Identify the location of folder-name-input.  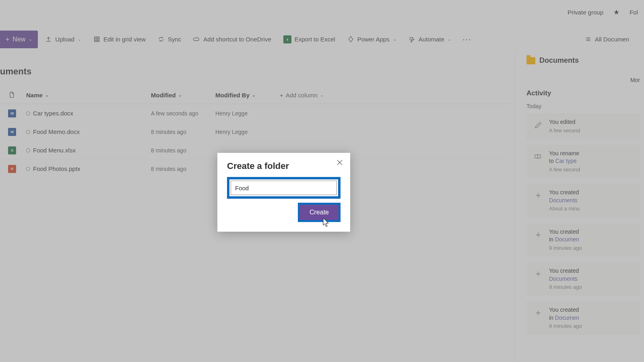
(284, 188).